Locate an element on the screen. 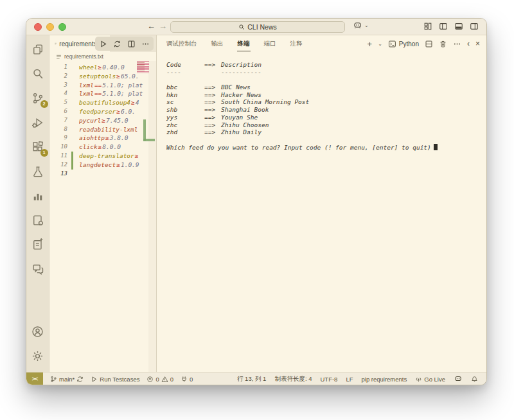  comments-icon is located at coordinates (38, 269).